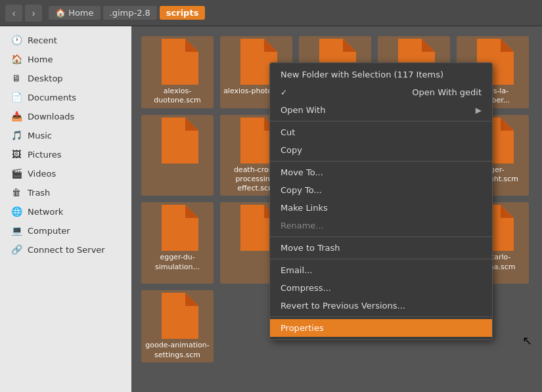  I want to click on sidebar-item-pictures-label: Pictures, so click(45, 155).